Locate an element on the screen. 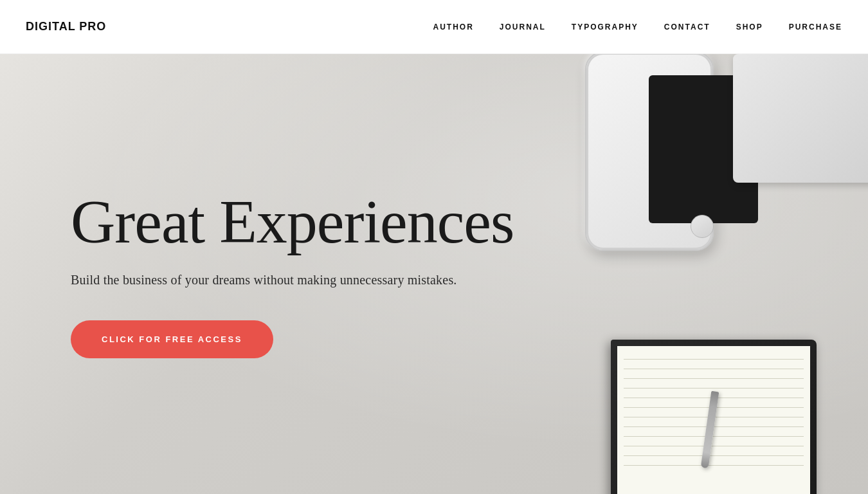 The image size is (868, 494). hero-subtitle: Build the business of your dreams withou… is located at coordinates (334, 280).